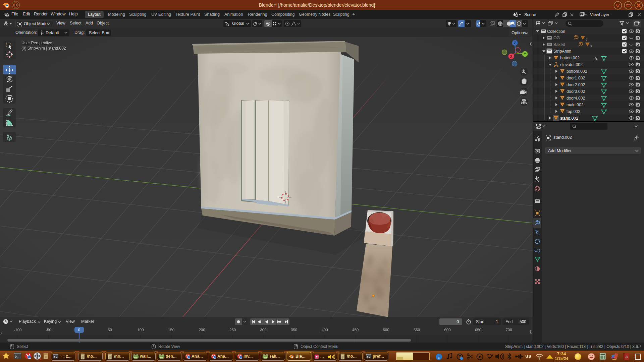 The width and height of the screenshot is (644, 362). Describe the element at coordinates (570, 58) in the screenshot. I see `svg-text: button.002` at that location.